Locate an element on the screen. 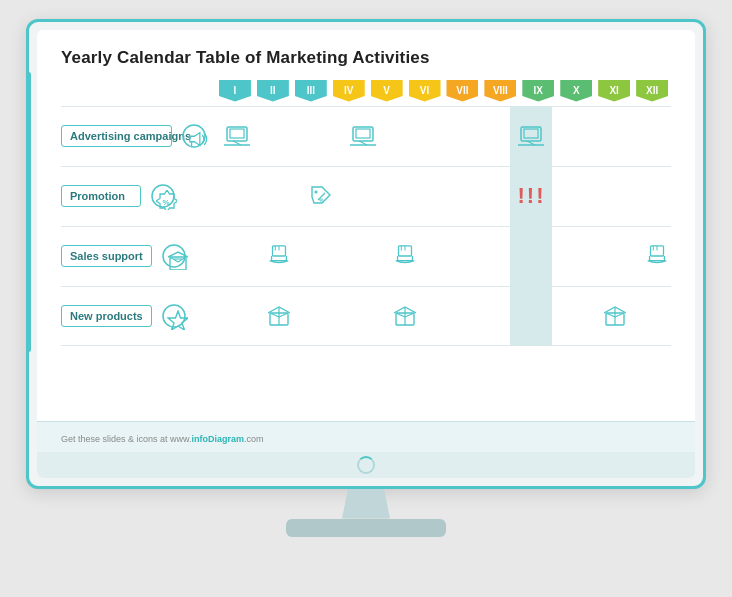 The image size is (732, 597). month-flag-6: VI is located at coordinates (425, 91).